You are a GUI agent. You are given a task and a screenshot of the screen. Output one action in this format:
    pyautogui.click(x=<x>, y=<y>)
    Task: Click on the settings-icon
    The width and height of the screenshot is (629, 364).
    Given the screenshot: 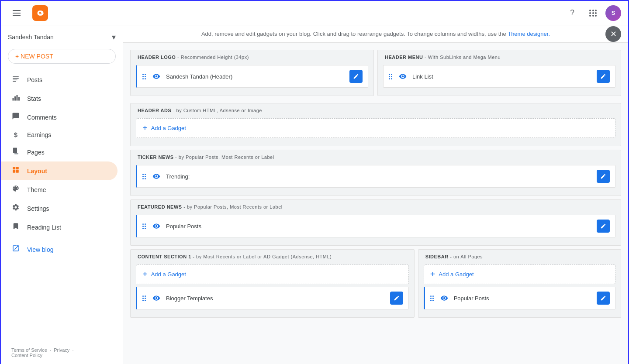 What is the action you would take?
    pyautogui.click(x=16, y=209)
    